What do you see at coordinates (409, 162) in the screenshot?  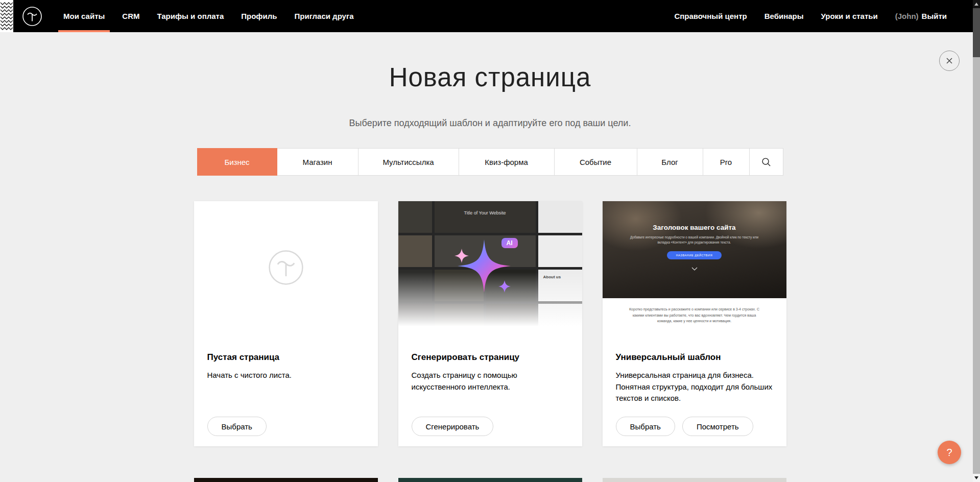 I see `tab-multilink: Мультиссылка` at bounding box center [409, 162].